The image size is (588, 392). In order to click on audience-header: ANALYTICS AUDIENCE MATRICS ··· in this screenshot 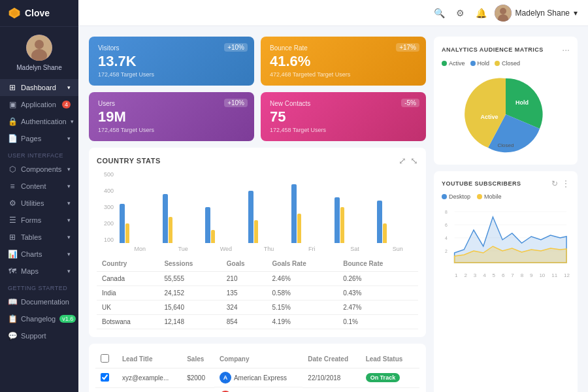, I will do `click(506, 50)`.